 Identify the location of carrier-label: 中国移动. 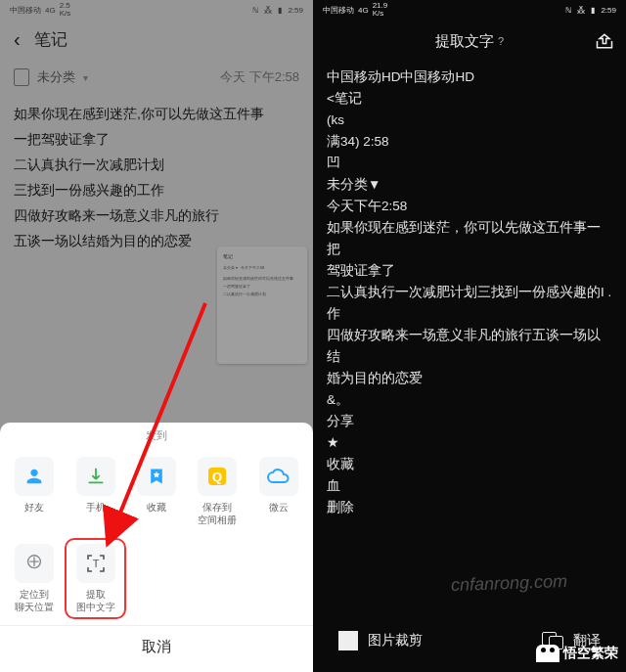
(338, 10).